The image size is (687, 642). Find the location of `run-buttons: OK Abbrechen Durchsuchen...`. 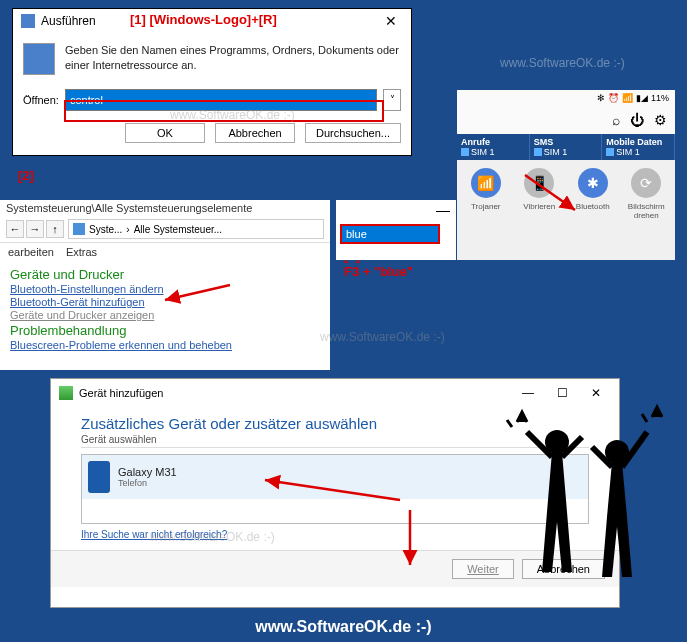

run-buttons: OK Abbrechen Durchsuchen... is located at coordinates (212, 135).